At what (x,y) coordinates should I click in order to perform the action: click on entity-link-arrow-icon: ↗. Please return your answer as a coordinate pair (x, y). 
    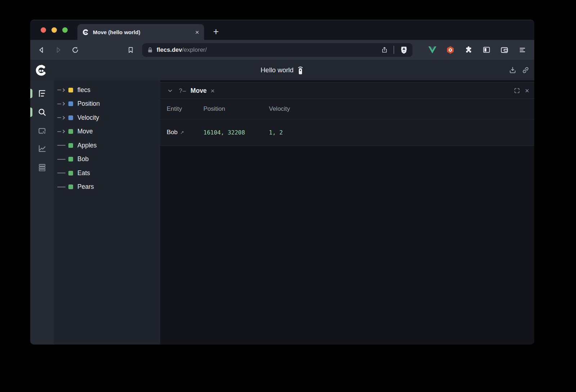
    Looking at the image, I should click on (182, 132).